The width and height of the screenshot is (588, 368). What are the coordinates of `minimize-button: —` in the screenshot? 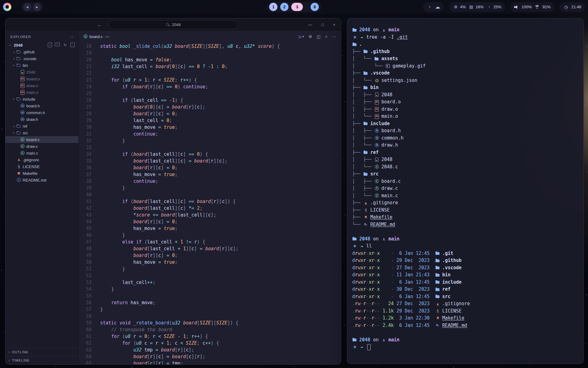 It's located at (311, 25).